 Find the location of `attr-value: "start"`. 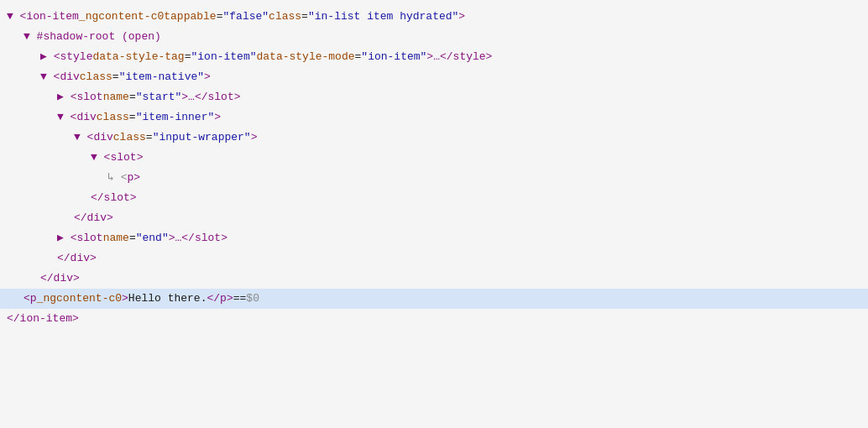

attr-value: "start" is located at coordinates (159, 97).